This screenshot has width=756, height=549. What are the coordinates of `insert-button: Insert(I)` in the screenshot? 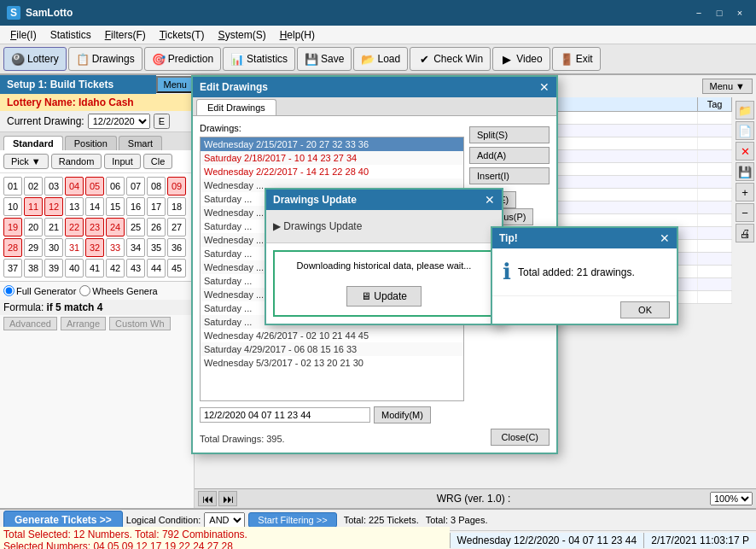 It's located at (509, 176).